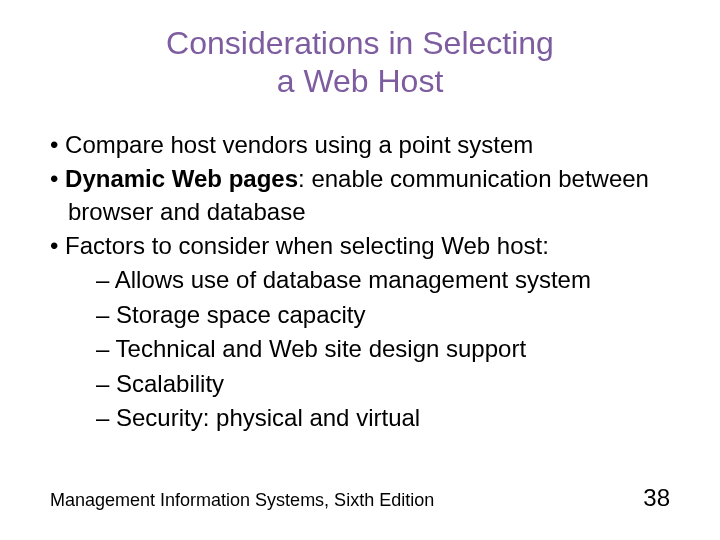  What do you see at coordinates (268, 418) in the screenshot?
I see `sub-bullet-text: Security: physical and virtual` at bounding box center [268, 418].